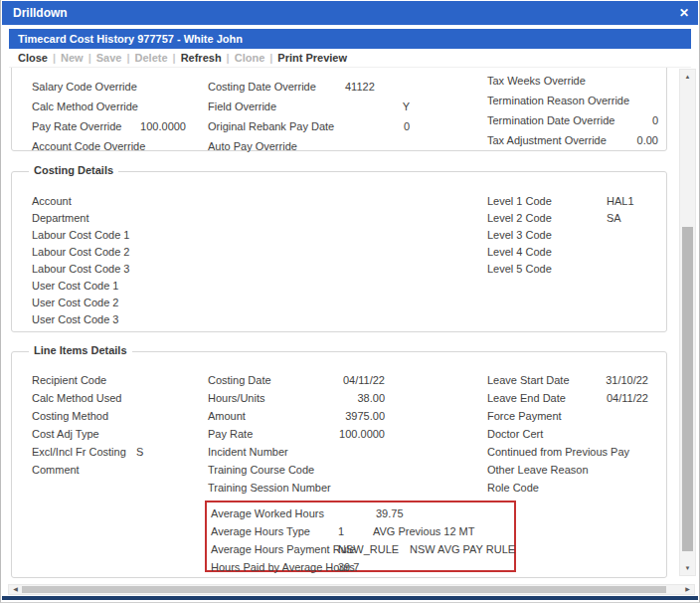 Image resolution: width=700 pixels, height=603 pixels. What do you see at coordinates (308, 126) in the screenshot?
I see `field-original-rebank-pay-date: Original Rebank Pay Date0` at bounding box center [308, 126].